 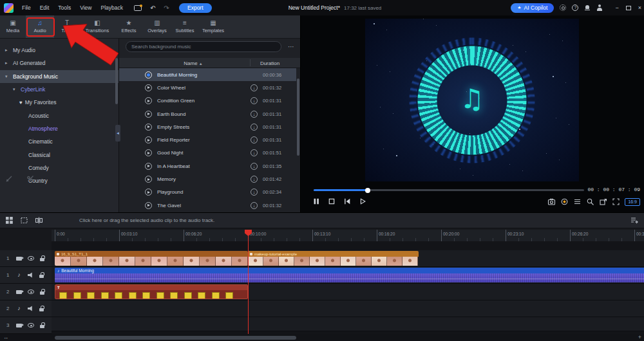 I want to click on notifications-bell-icon, so click(x=587, y=8).